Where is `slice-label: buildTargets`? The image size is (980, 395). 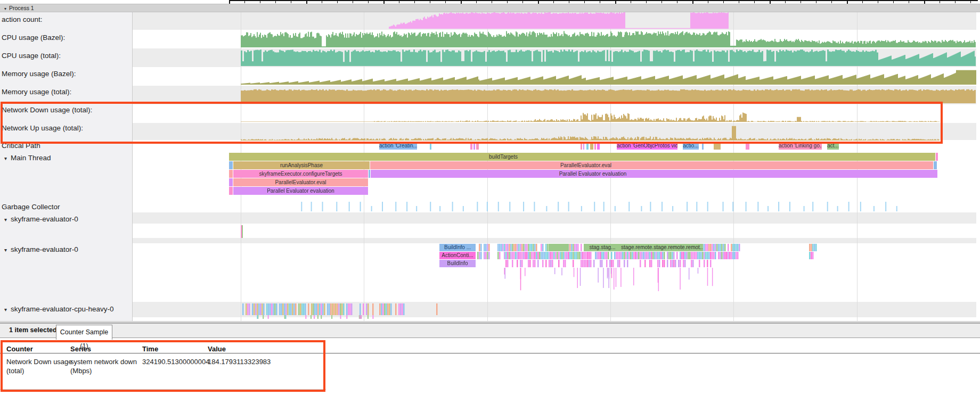
slice-label: buildTargets is located at coordinates (503, 157).